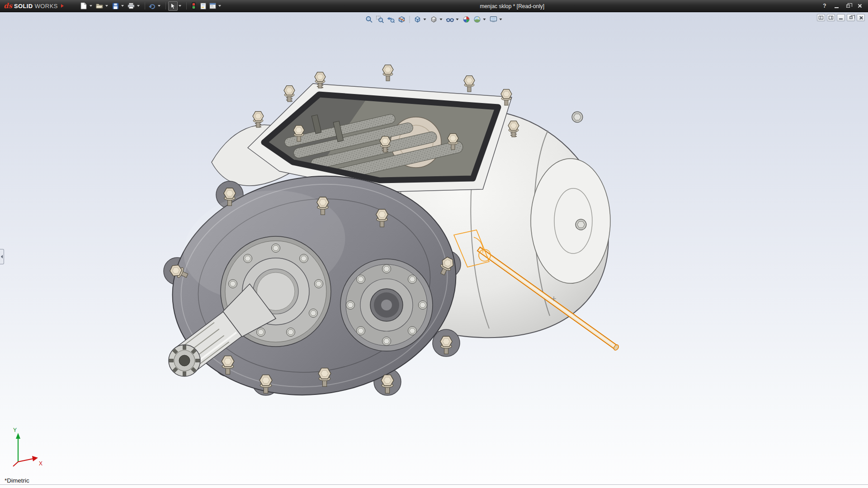 Image resolution: width=868 pixels, height=488 pixels. Describe the element at coordinates (159, 6) in the screenshot. I see `undo-dropdown` at that location.